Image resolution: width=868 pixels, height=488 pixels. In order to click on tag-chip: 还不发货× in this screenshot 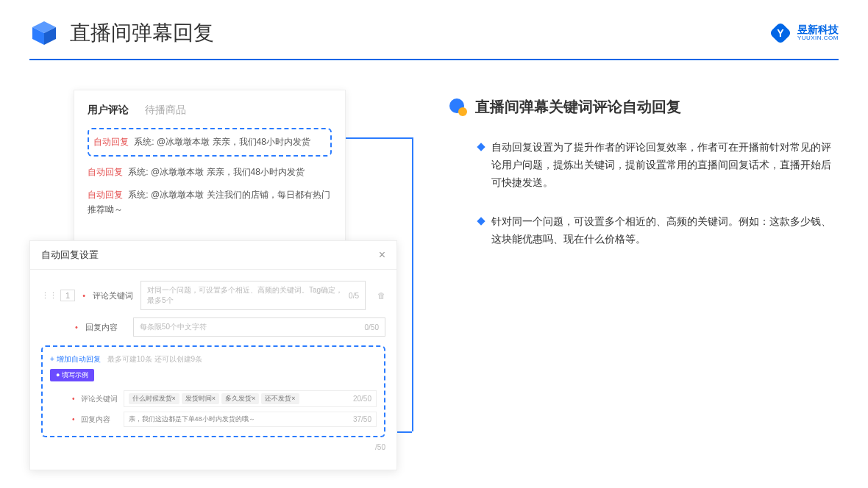, I will do `click(280, 398)`.